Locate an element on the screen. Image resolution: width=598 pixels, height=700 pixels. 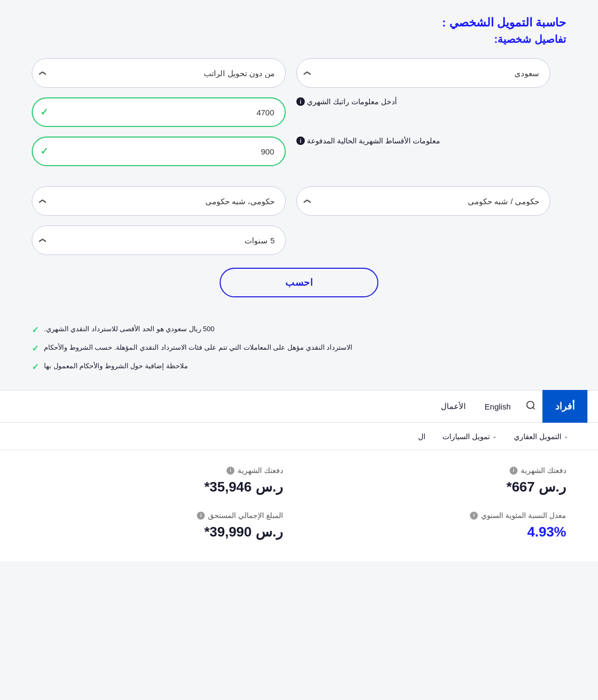
nav-brand-individuals: أفراد is located at coordinates (565, 406).